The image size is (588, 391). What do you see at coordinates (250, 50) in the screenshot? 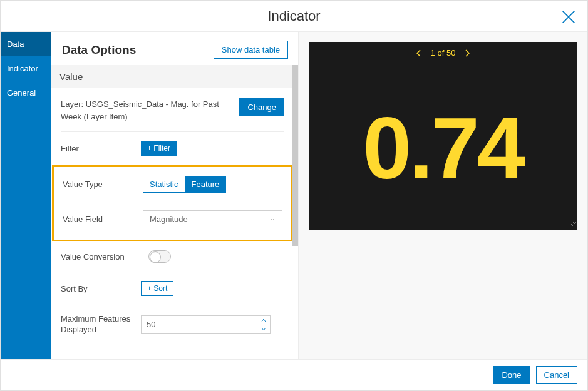
I see `show-data-table-button: Show data table` at bounding box center [250, 50].